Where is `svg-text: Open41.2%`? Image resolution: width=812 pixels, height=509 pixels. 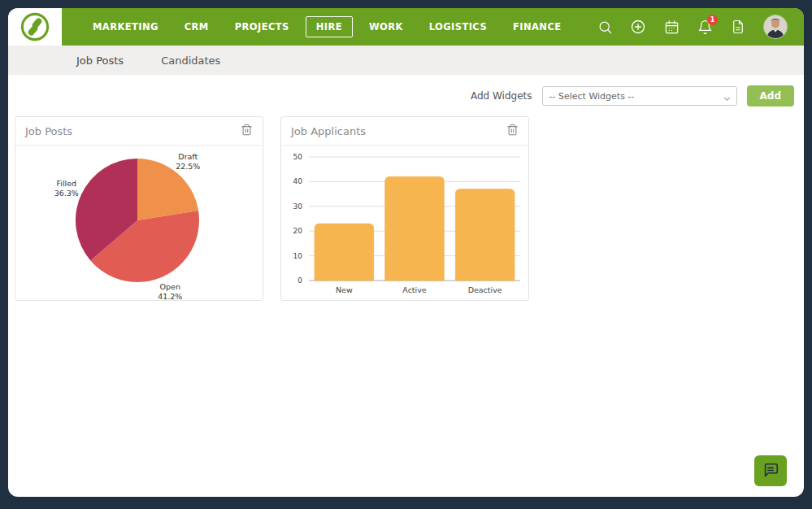
svg-text: Open41.2% is located at coordinates (170, 291).